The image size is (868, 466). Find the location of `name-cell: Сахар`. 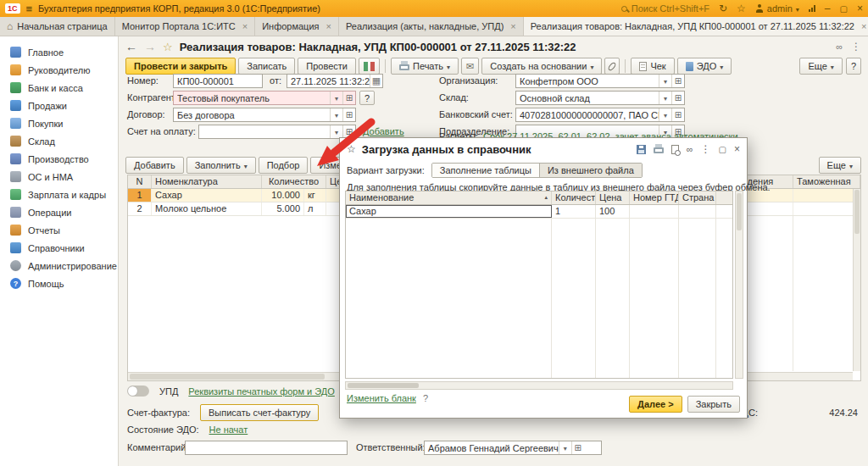

name-cell: Сахар is located at coordinates (449, 212).